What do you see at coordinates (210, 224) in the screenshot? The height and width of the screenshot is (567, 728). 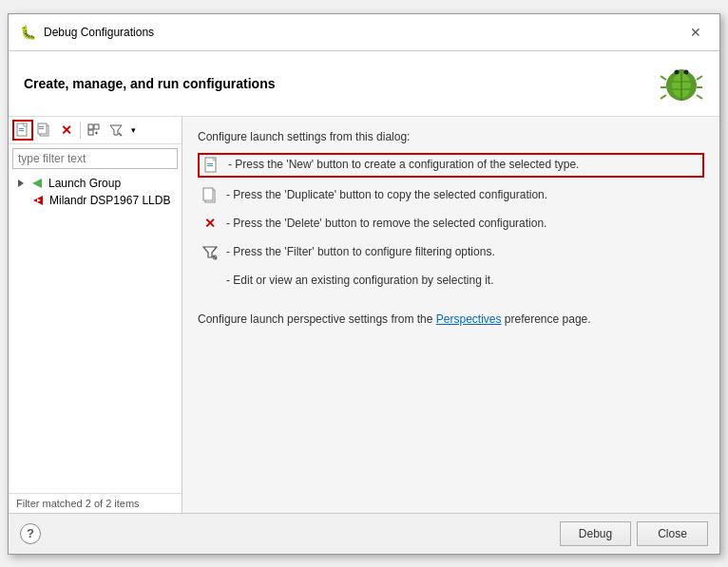 I see `red-x-icon: ✕` at bounding box center [210, 224].